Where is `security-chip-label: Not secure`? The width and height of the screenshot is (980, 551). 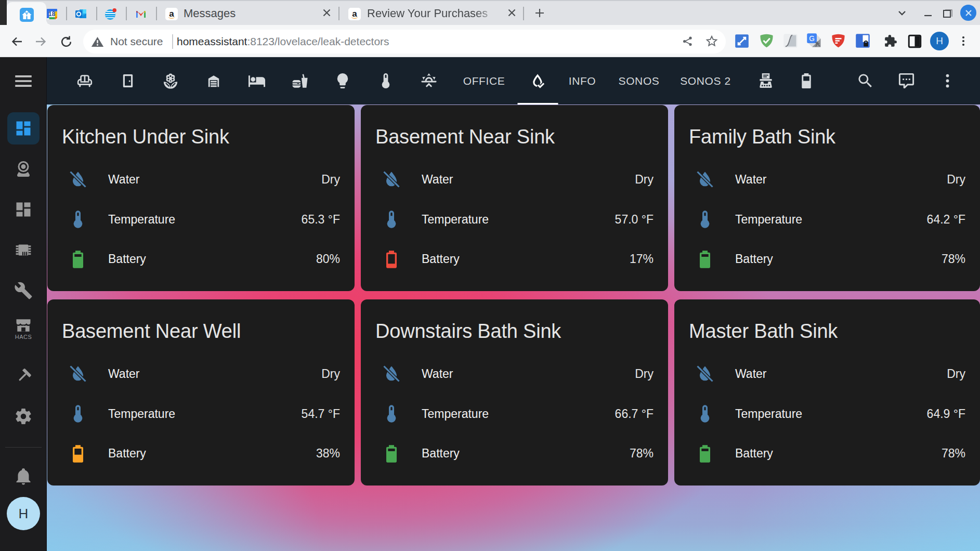
security-chip-label: Not secure is located at coordinates (137, 42).